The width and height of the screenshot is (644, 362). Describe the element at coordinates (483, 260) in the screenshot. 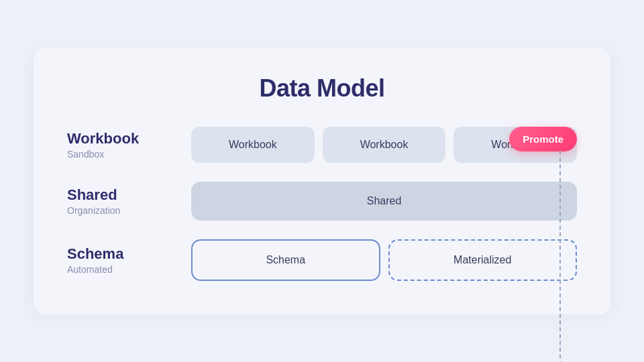

I see `schema-card-2: Materialized` at that location.